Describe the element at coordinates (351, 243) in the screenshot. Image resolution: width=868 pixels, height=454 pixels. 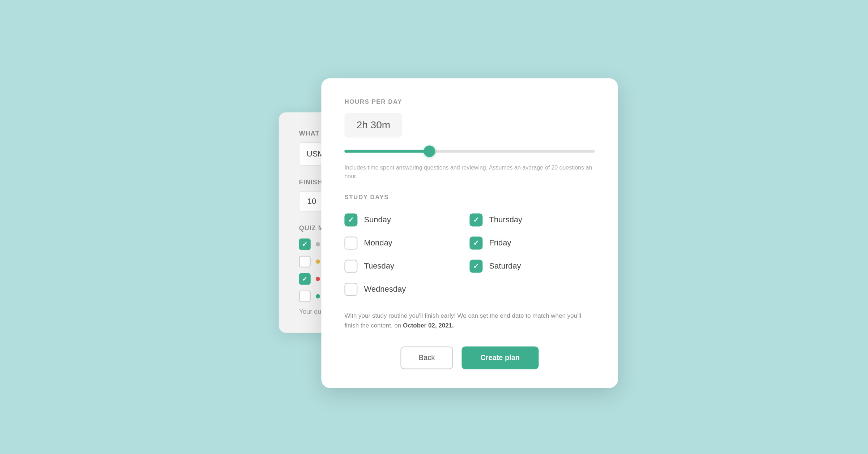
I see `checkbox-monday` at that location.